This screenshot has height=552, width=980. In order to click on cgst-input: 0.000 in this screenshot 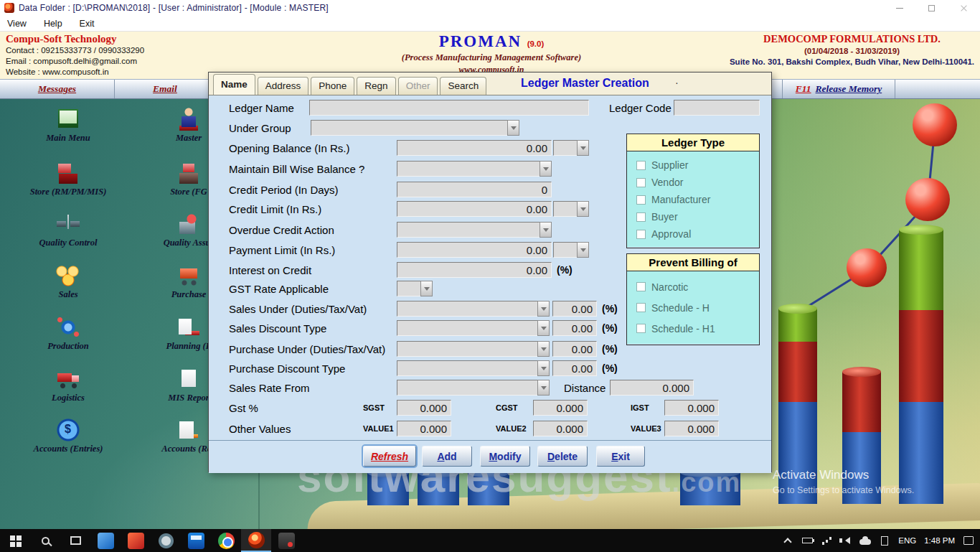, I will do `click(560, 408)`.